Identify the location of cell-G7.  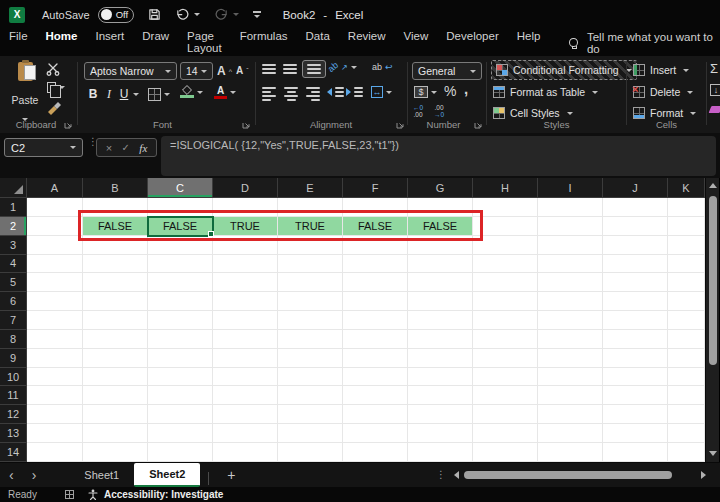
(440, 320).